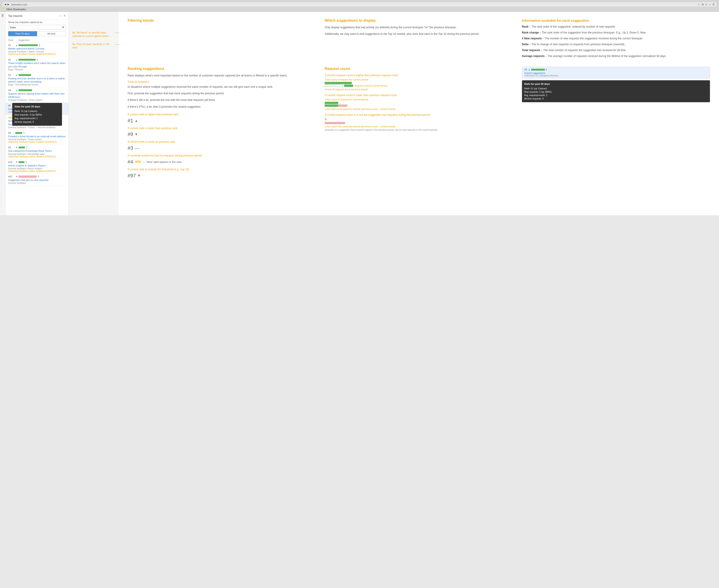  Describe the element at coordinates (707, 4) in the screenshot. I see `nav-icon: ▷` at that location.